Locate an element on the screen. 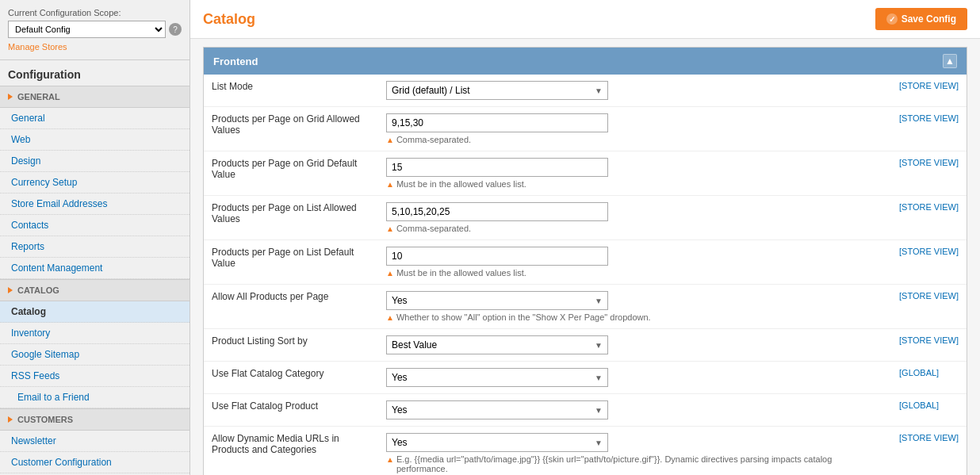  field-control-list-default: ▲ Must be in the allowed values list. is located at coordinates (634, 262).